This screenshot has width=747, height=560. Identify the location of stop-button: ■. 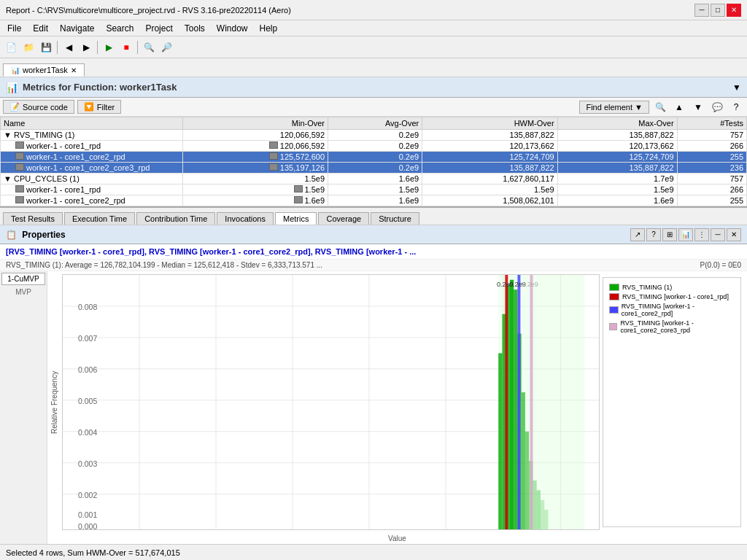
(126, 47).